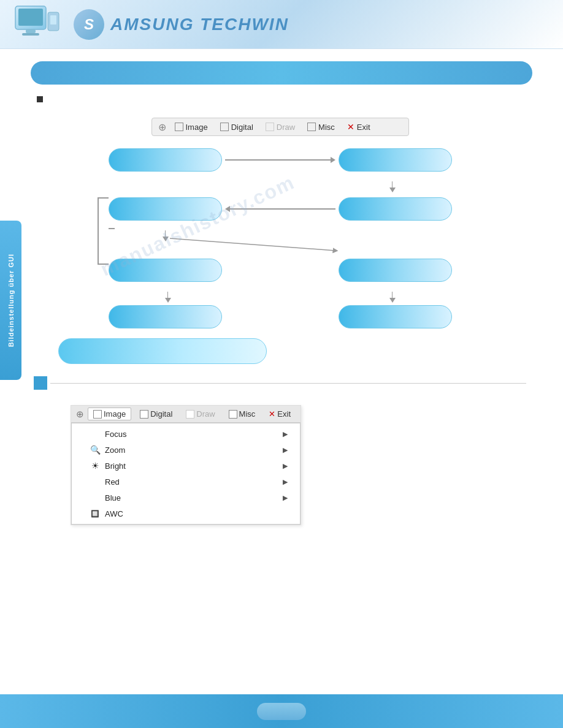  What do you see at coordinates (312, 127) in the screenshot?
I see `misc-icon` at bounding box center [312, 127].